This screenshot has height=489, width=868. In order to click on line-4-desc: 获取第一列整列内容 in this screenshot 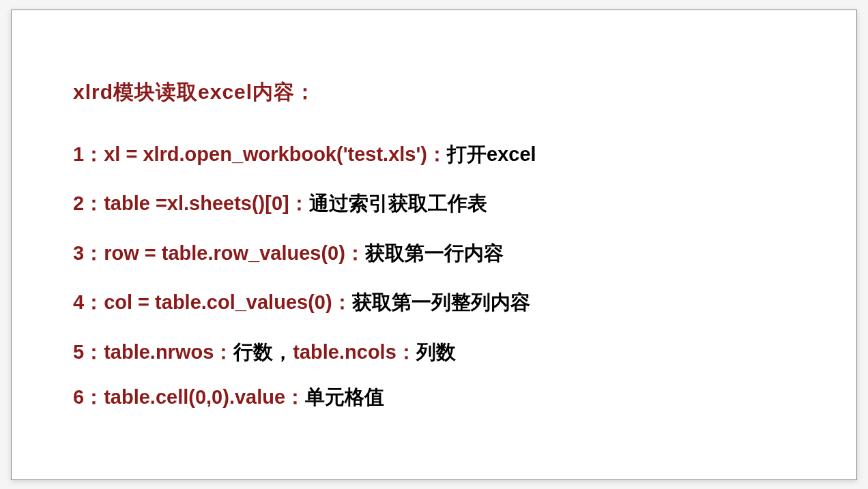, I will do `click(441, 302)`.